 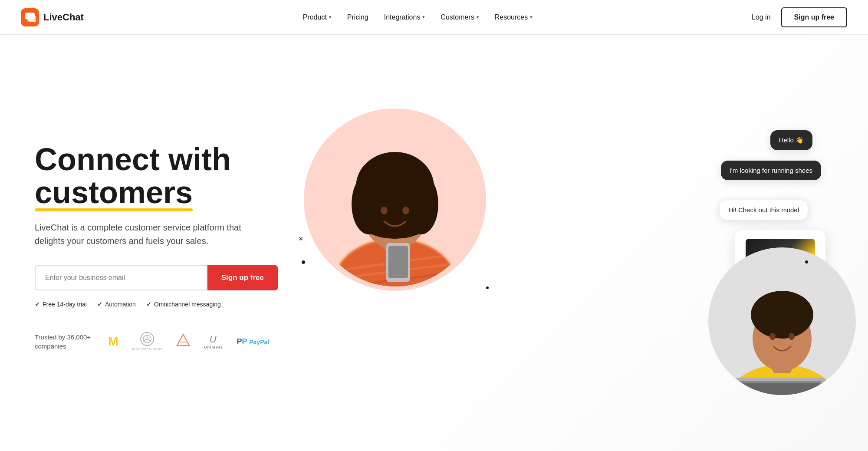 I want to click on trust-label: Trusted by 36,000+companies, so click(x=62, y=342).